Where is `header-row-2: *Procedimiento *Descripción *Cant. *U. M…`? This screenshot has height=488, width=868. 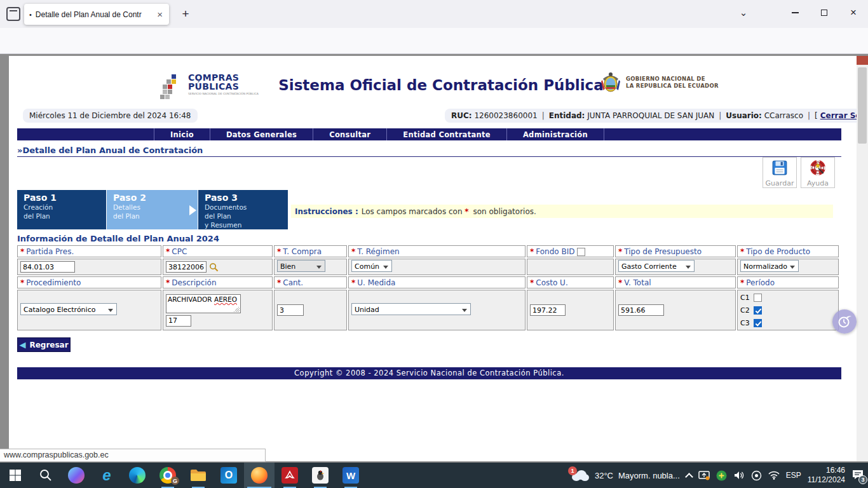 header-row-2: *Procedimiento *Descripción *Cant. *U. M… is located at coordinates (428, 282).